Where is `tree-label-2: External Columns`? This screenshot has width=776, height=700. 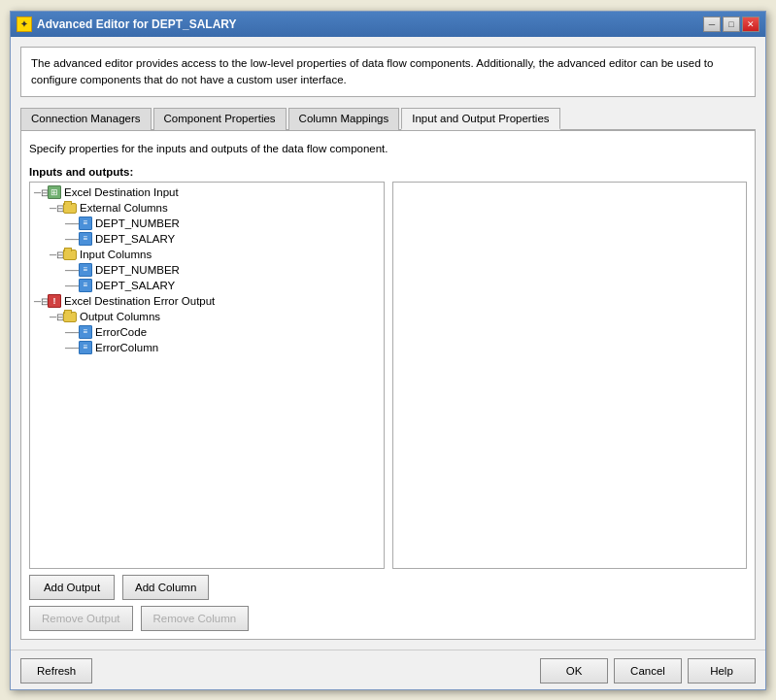 tree-label-2: External Columns is located at coordinates (124, 208).